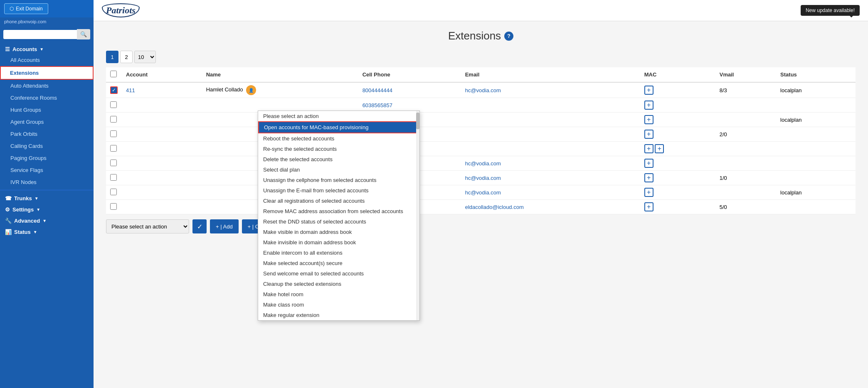 The height and width of the screenshot is (388, 868). What do you see at coordinates (224, 226) in the screenshot?
I see `add-button: + | Add` at bounding box center [224, 226].